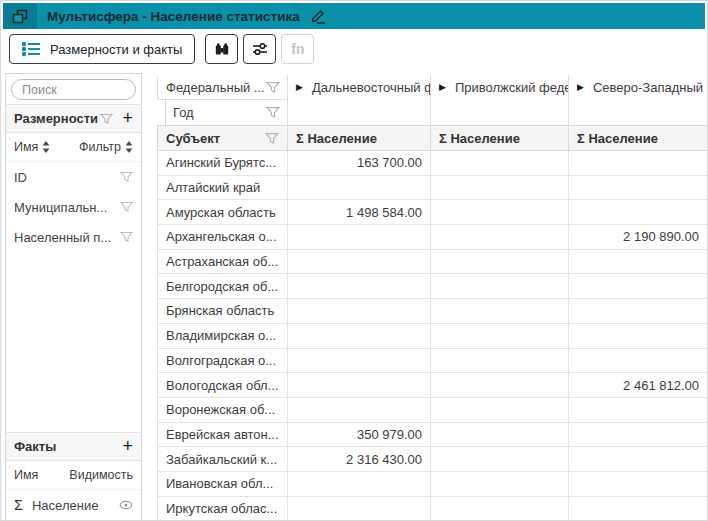 This screenshot has width=708, height=521. I want to click on row-subject-cell: Воронежская об..., so click(222, 410).